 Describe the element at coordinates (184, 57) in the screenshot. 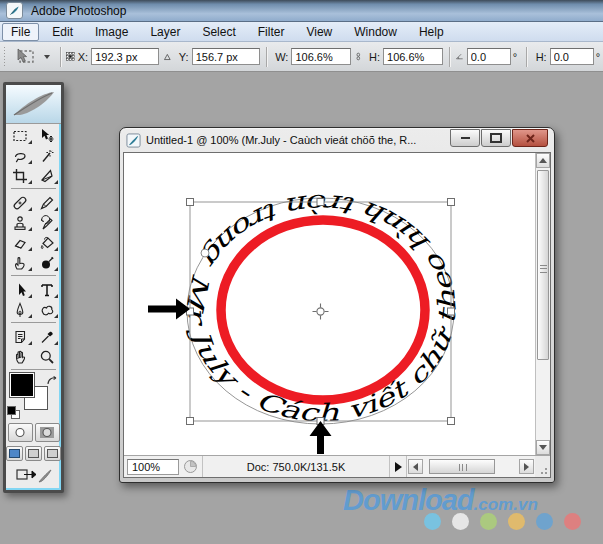

I see `y-label: Y:` at that location.